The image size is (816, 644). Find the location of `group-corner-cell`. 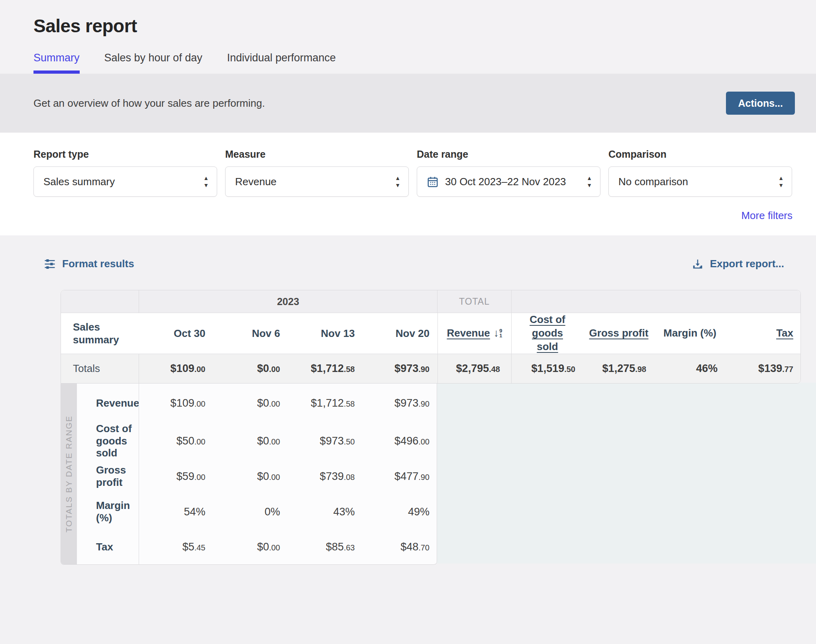

group-corner-cell is located at coordinates (100, 301).